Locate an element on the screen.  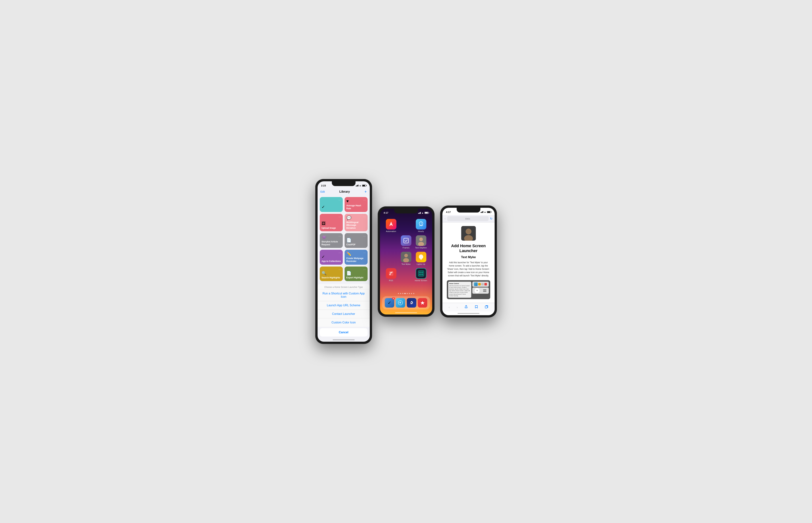
forward-button: › is located at coordinates (457, 307).